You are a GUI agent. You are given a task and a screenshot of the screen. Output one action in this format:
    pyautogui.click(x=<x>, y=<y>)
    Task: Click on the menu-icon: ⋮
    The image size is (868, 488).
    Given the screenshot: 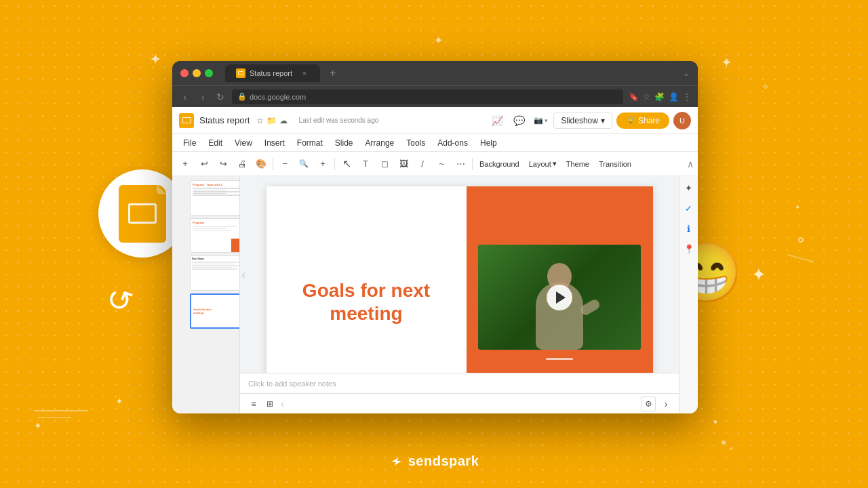 What is the action you would take?
    pyautogui.click(x=687, y=97)
    